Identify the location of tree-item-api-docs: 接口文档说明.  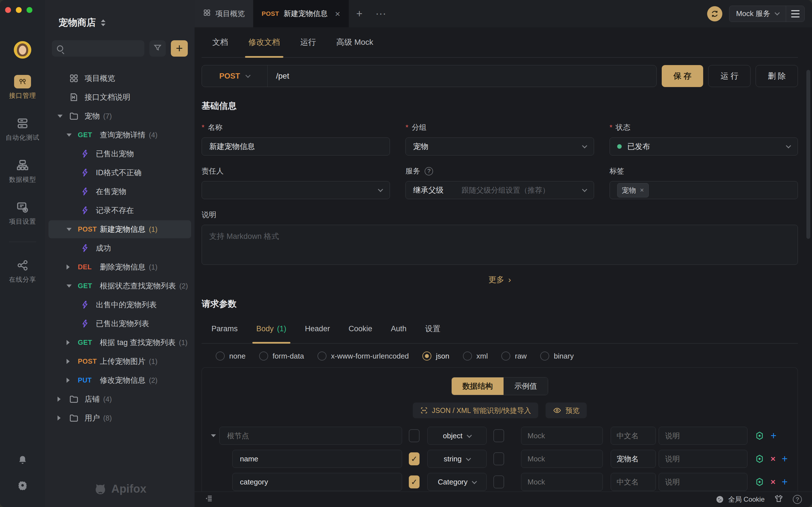
(120, 97).